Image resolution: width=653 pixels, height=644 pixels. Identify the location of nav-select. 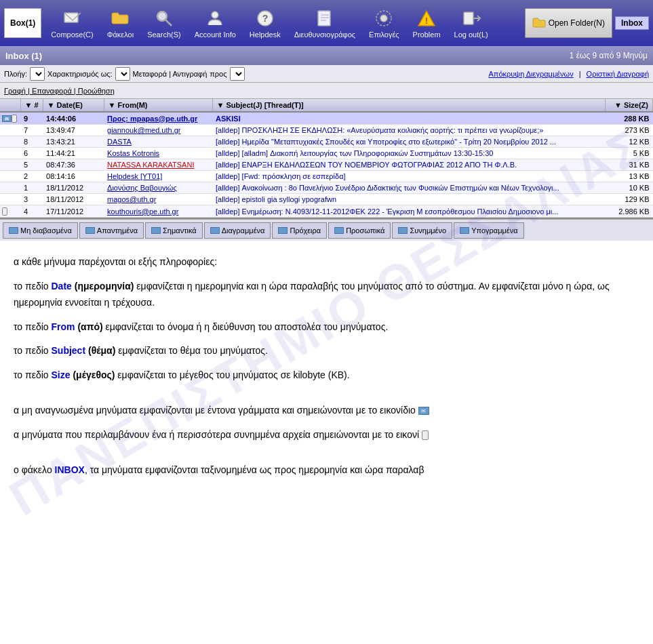
(37, 74).